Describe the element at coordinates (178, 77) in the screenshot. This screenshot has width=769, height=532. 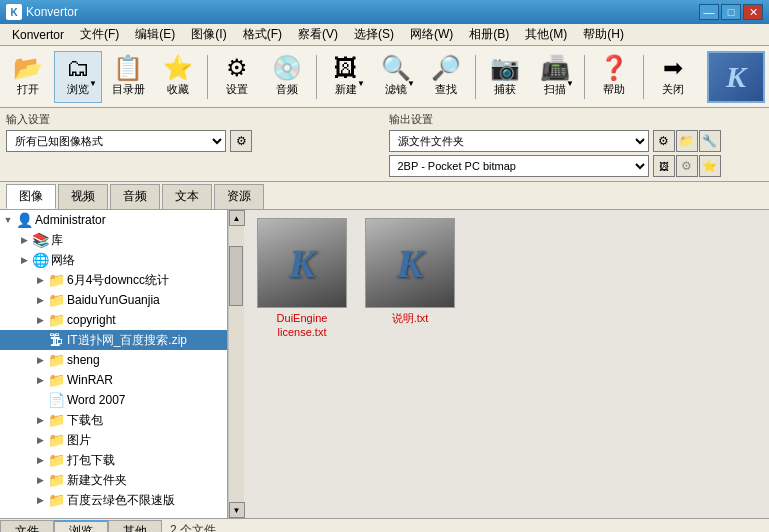
I see `favorites-button: ⭐ 收藏` at that location.